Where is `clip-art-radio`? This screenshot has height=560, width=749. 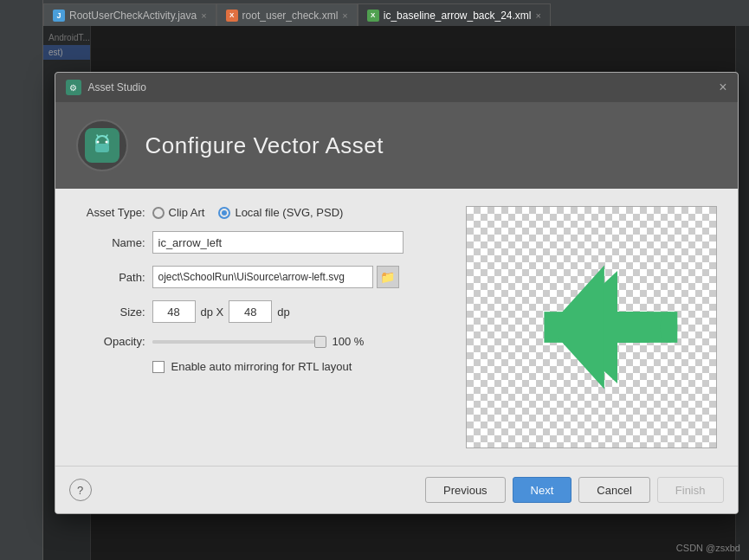 clip-art-radio is located at coordinates (158, 213).